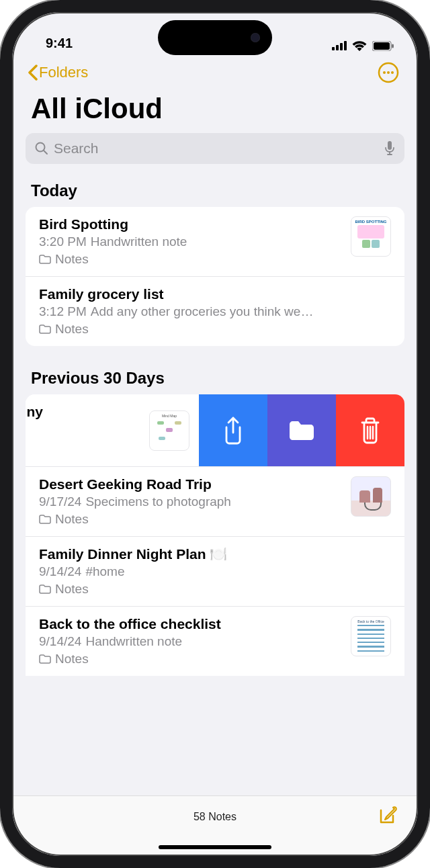 Image resolution: width=430 pixels, height=868 pixels. Describe the element at coordinates (388, 816) in the screenshot. I see `compose-icon` at that location.